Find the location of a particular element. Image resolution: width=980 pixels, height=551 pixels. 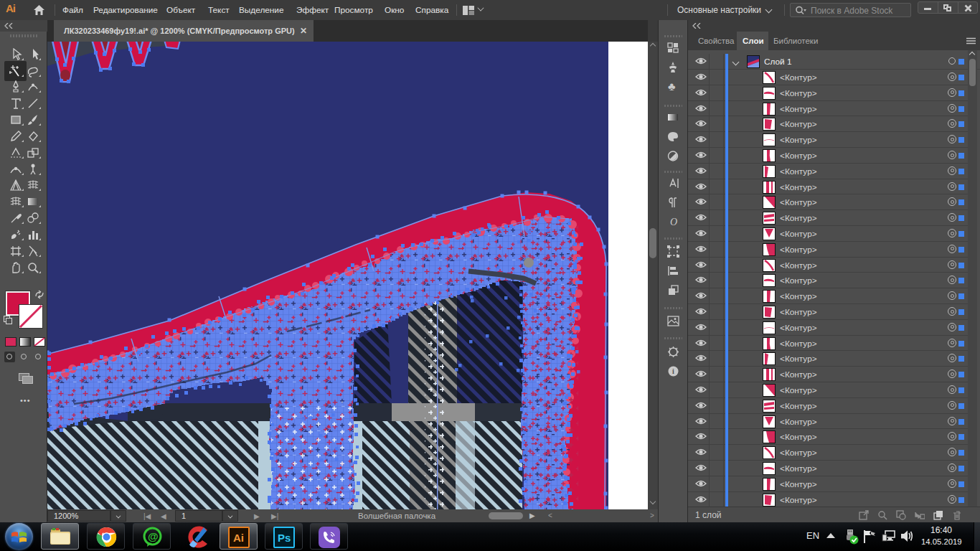

svg-text: O is located at coordinates (674, 222).